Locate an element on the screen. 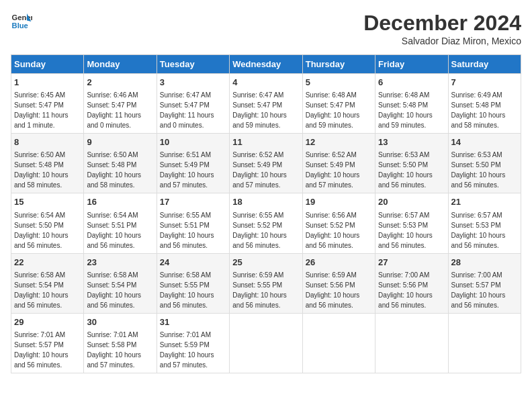 The height and width of the screenshot is (411, 532). day-number: 8 is located at coordinates (47, 142).